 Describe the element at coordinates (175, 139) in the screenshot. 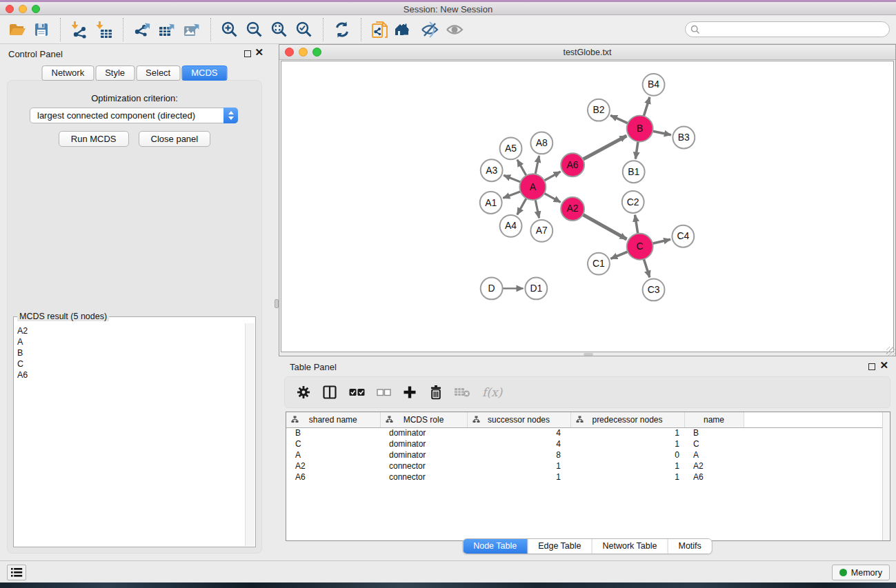

I see `close-panel-button: Close panel` at that location.